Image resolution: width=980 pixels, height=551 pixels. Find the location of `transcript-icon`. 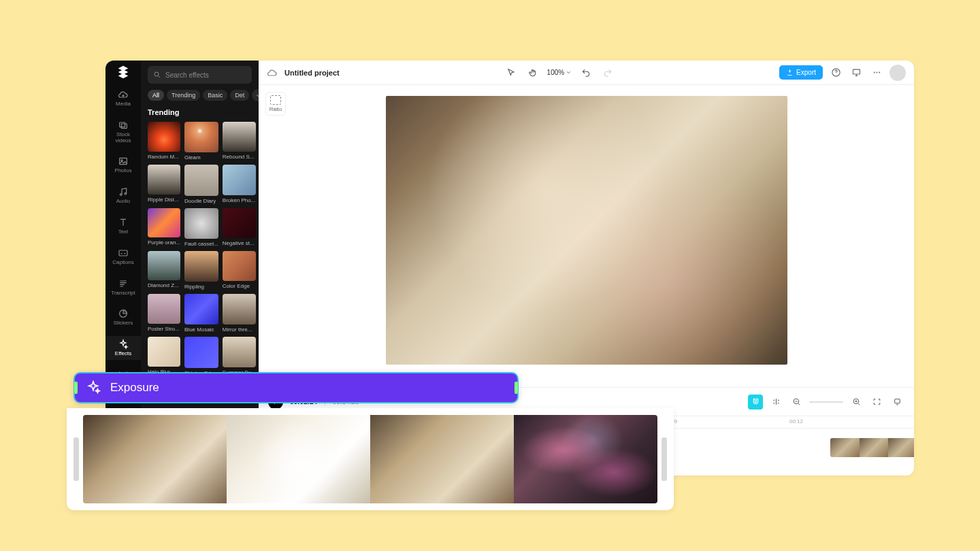

transcript-icon is located at coordinates (123, 284).